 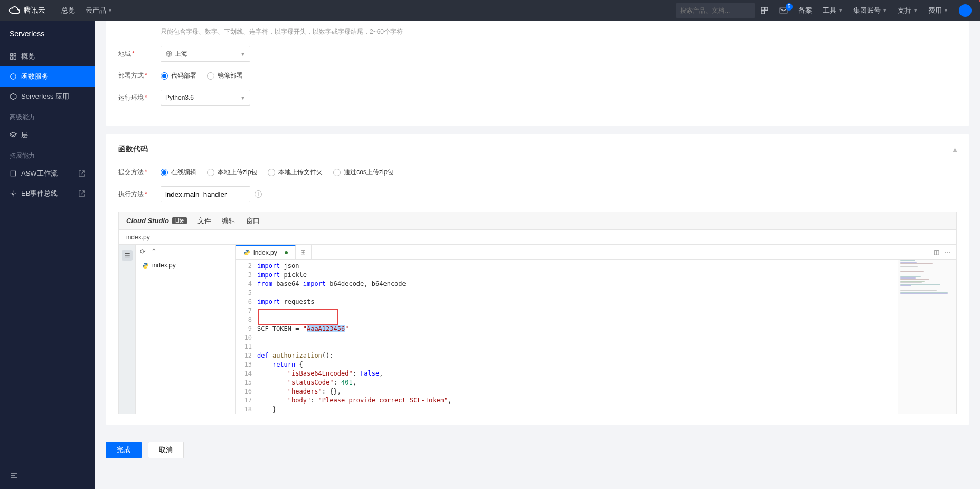 I want to click on ide-brand: Cloud StudioLite, so click(x=156, y=220).